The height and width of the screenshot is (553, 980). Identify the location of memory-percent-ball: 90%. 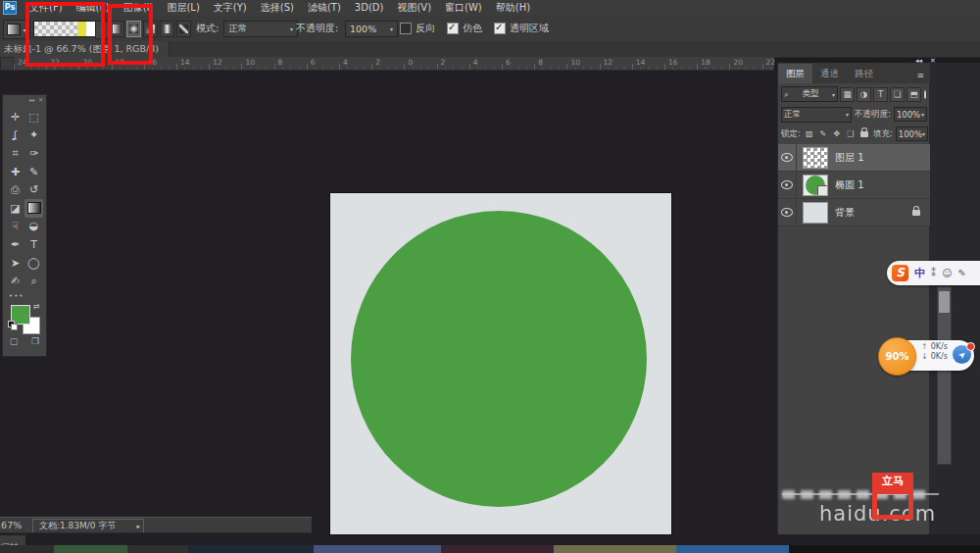
(898, 357).